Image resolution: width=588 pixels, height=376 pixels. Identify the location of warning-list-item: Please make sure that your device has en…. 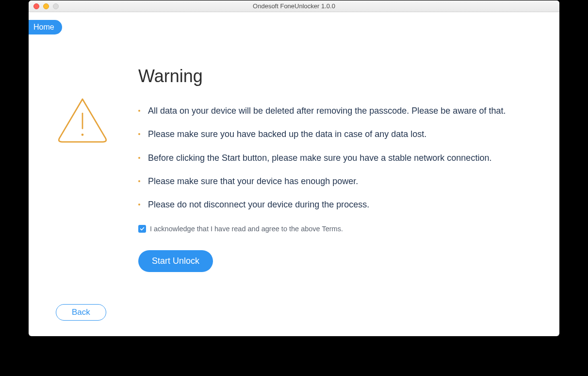
(339, 181).